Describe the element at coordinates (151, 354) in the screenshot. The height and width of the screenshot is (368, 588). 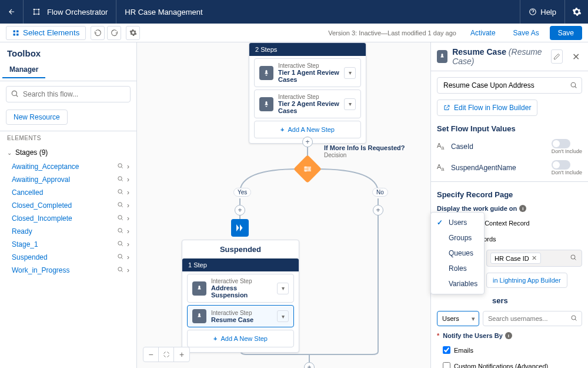
I see `zoom-out-button: −` at that location.